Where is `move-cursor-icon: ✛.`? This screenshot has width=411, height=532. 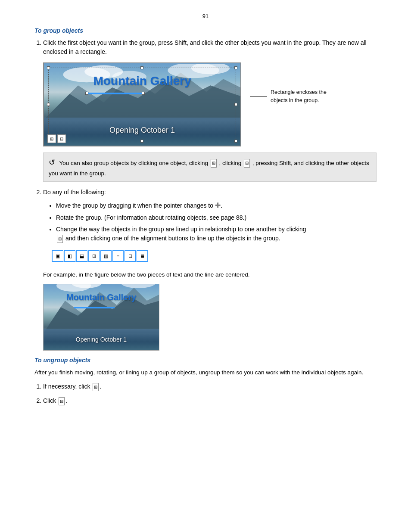
move-cursor-icon: ✛. is located at coordinates (219, 205).